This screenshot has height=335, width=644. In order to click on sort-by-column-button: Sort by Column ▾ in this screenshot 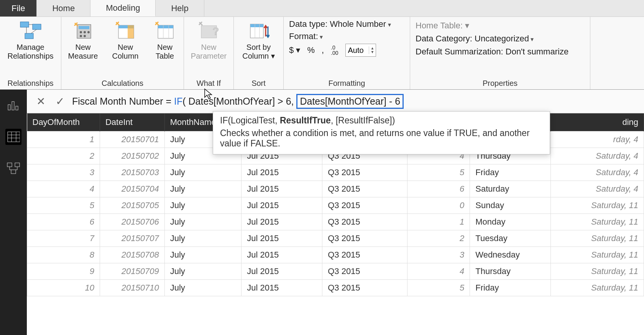, I will do `click(259, 40)`.